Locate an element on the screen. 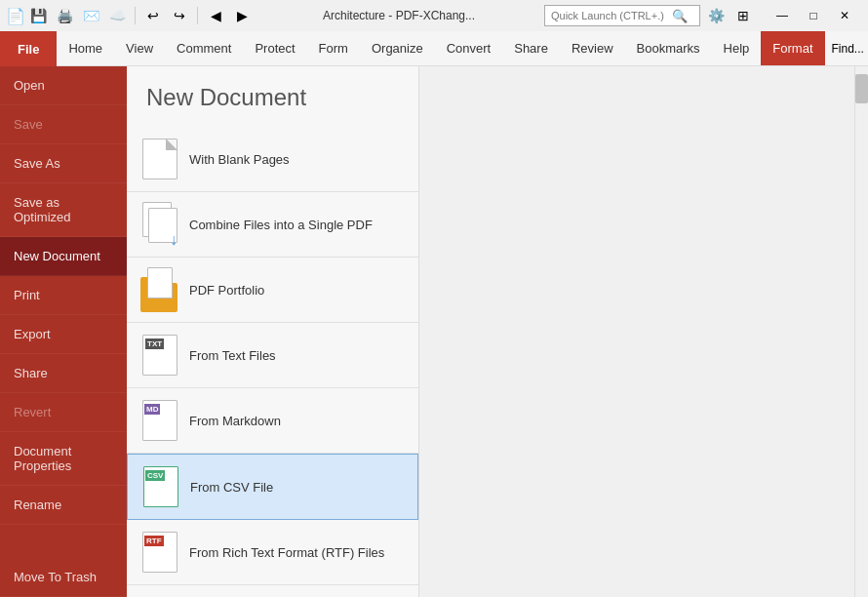  quick-launch-search: 🔍 is located at coordinates (622, 16).